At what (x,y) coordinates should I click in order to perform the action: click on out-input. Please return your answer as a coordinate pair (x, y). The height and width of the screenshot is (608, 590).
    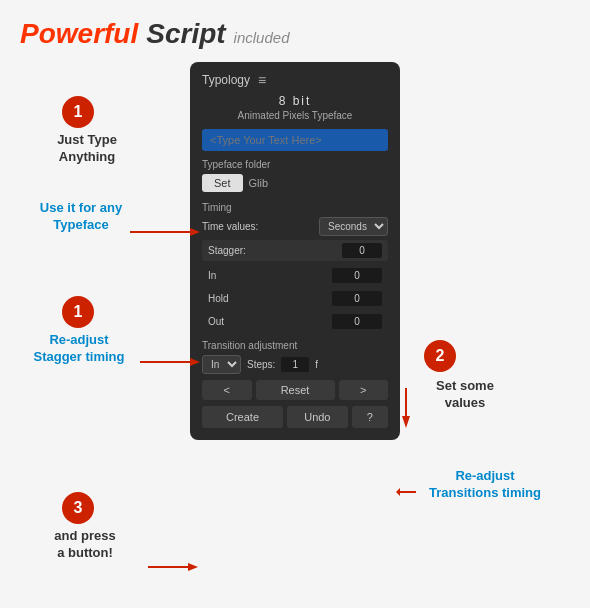
    Looking at the image, I should click on (357, 322).